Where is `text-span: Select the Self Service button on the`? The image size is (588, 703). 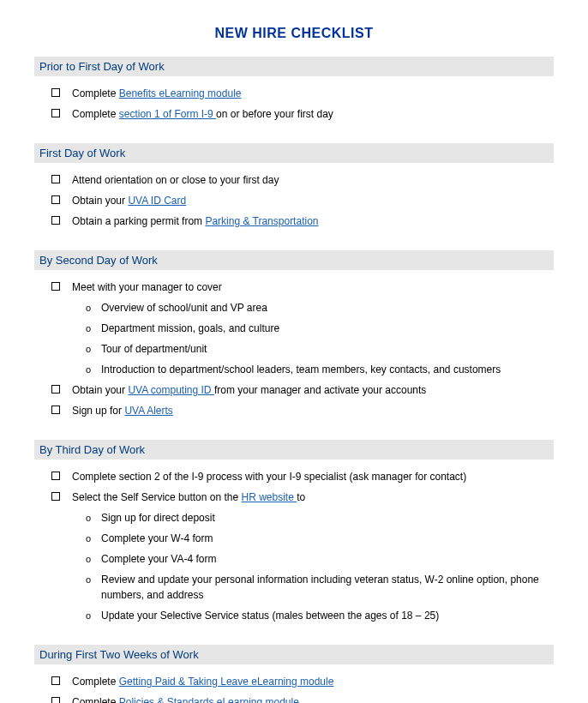 text-span: Select the Self Service button on the is located at coordinates (156, 497).